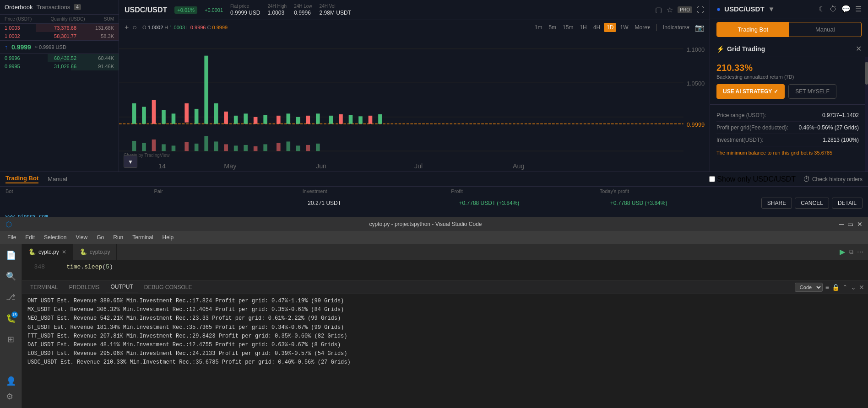 The width and height of the screenshot is (868, 408). Describe the element at coordinates (434, 224) in the screenshot. I see `vscode-titlebar: ⬡ cypto.py - projectspython - Visual Stu…` at that location.